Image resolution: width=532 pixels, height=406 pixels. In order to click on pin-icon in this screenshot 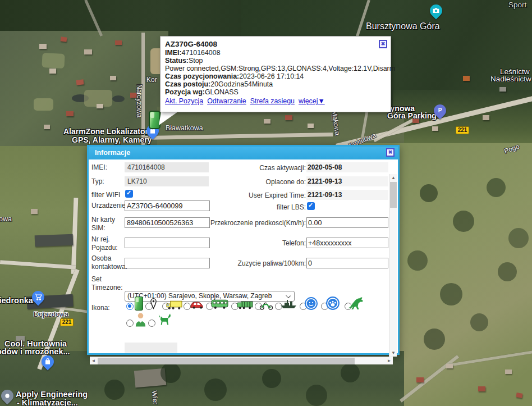, I will do `click(154, 304)`.